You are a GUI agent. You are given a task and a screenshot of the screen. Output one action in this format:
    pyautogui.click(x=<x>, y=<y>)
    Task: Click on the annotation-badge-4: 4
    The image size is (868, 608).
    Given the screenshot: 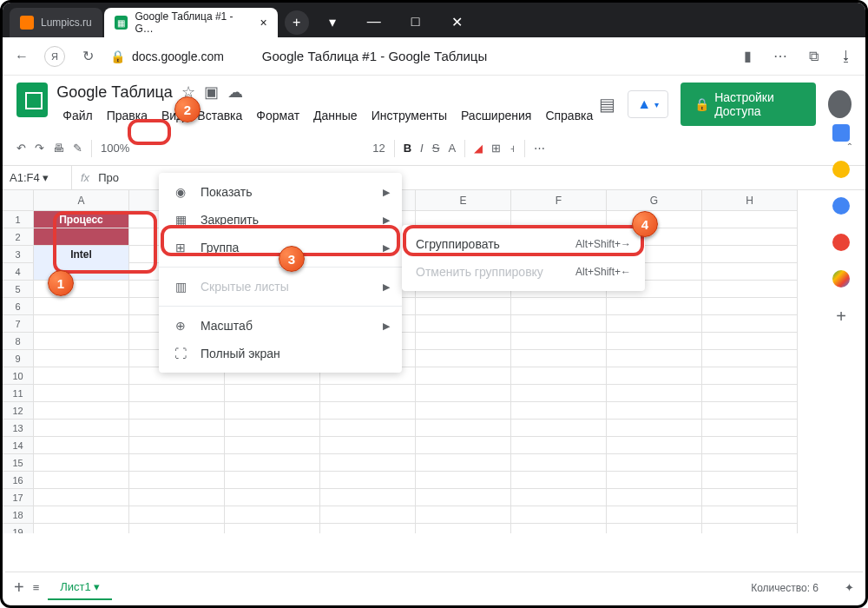 What is the action you would take?
    pyautogui.click(x=645, y=224)
    